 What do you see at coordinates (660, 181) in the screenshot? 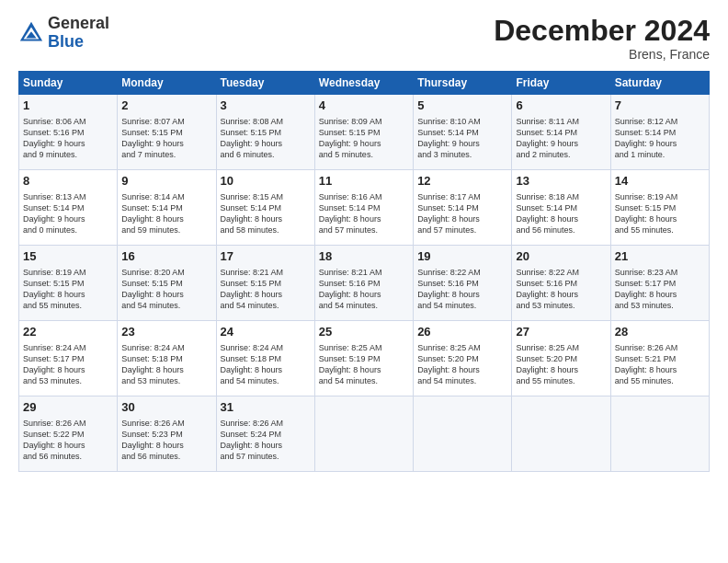
I see `day-number: 14` at bounding box center [660, 181].